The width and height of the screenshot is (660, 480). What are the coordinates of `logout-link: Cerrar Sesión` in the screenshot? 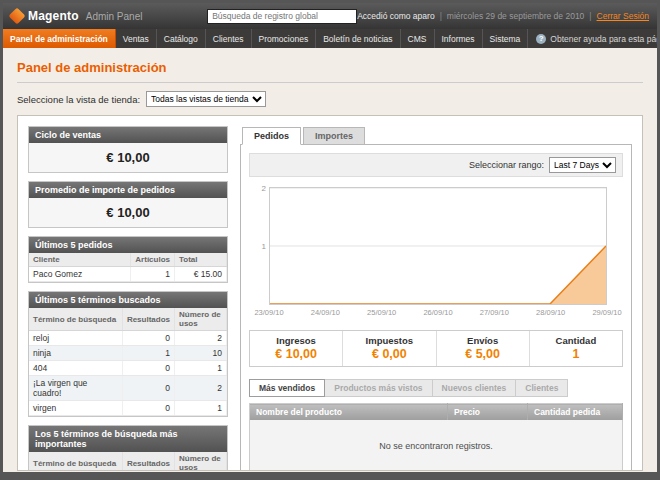 It's located at (623, 16).